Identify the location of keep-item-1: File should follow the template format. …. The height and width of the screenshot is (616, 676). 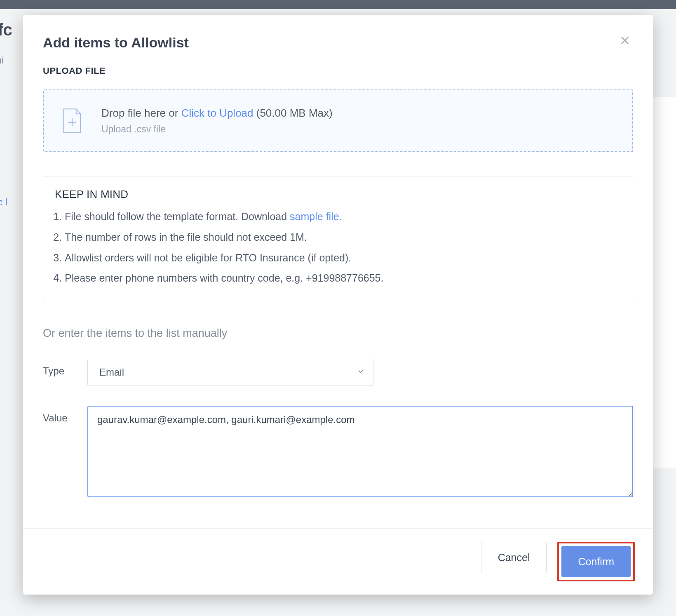
(343, 217).